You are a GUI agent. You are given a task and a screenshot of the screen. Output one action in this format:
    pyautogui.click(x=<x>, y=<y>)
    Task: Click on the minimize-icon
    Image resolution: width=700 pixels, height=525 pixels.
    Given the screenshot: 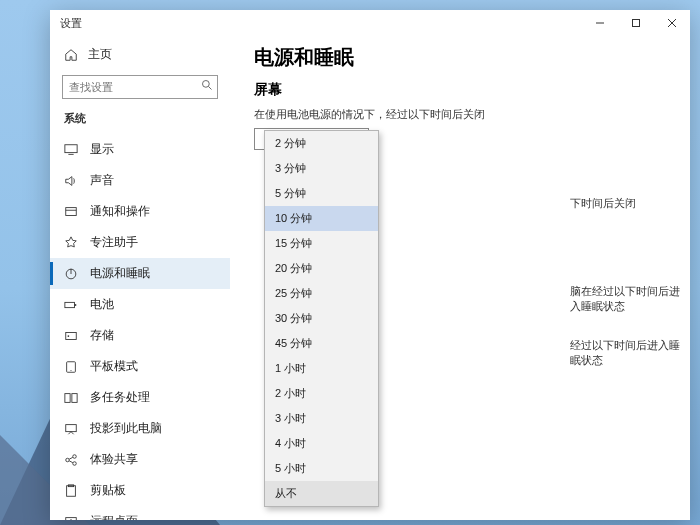 What is the action you would take?
    pyautogui.click(x=600, y=23)
    